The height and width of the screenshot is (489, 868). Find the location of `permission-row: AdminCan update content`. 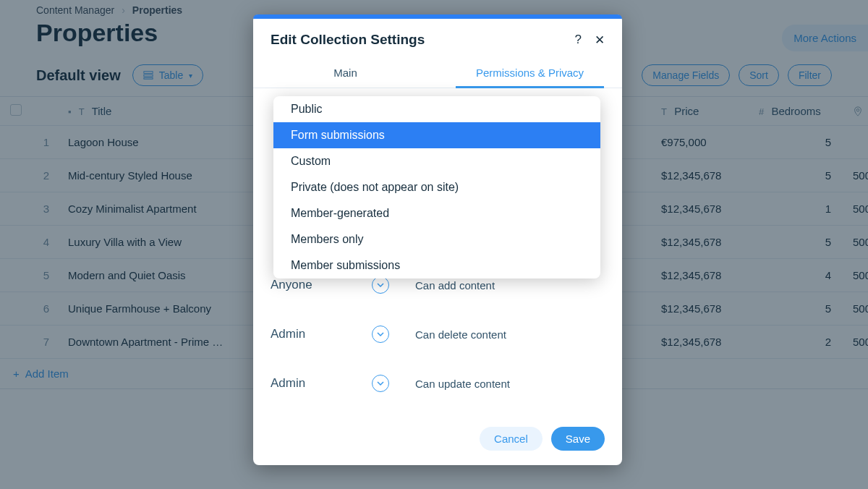

permission-row: AdminCan update content is located at coordinates (438, 389).